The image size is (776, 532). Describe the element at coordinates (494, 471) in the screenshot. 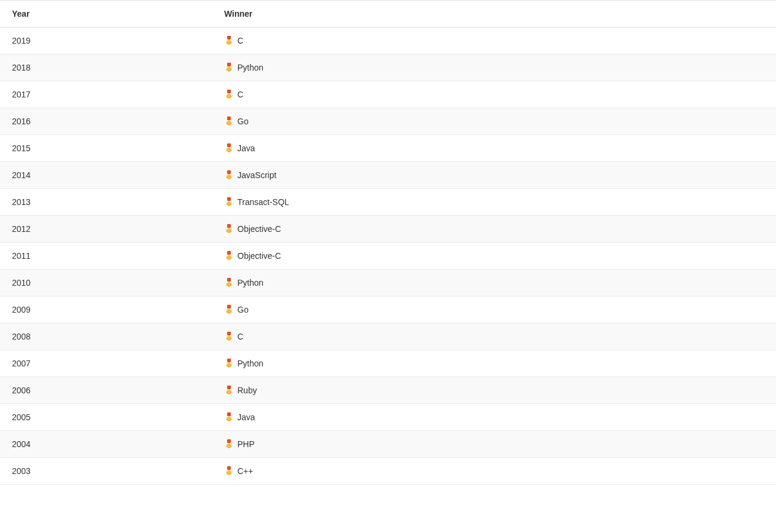

I see `cell-winner: C++` at that location.